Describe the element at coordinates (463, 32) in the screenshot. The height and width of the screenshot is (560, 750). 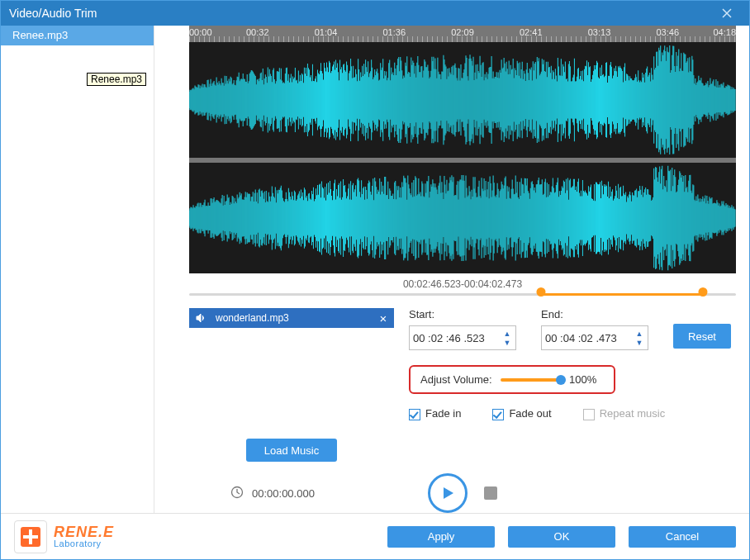
I see `timeline-tick: 02:09` at that location.